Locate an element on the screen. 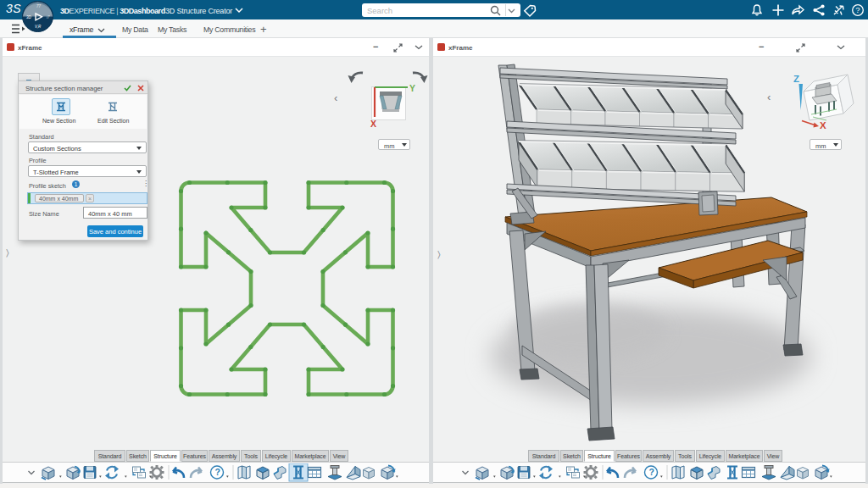 The height and width of the screenshot is (488, 868). svg-text: i7 is located at coordinates (48, 17).